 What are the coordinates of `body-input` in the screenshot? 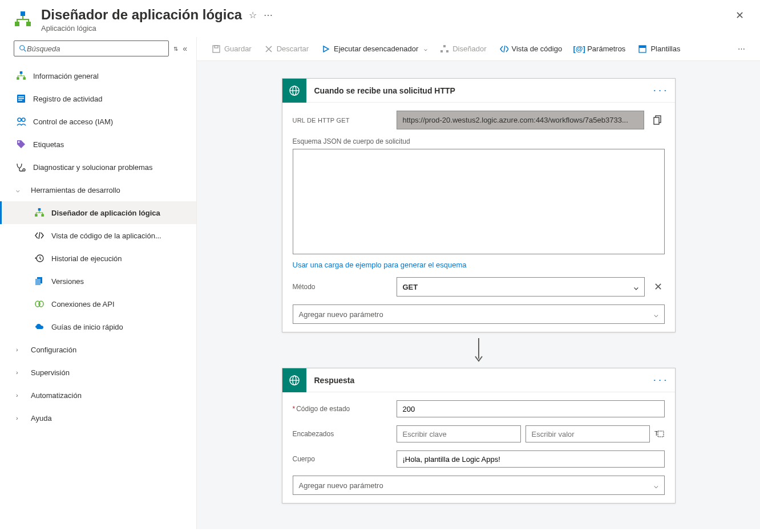 It's located at (531, 459).